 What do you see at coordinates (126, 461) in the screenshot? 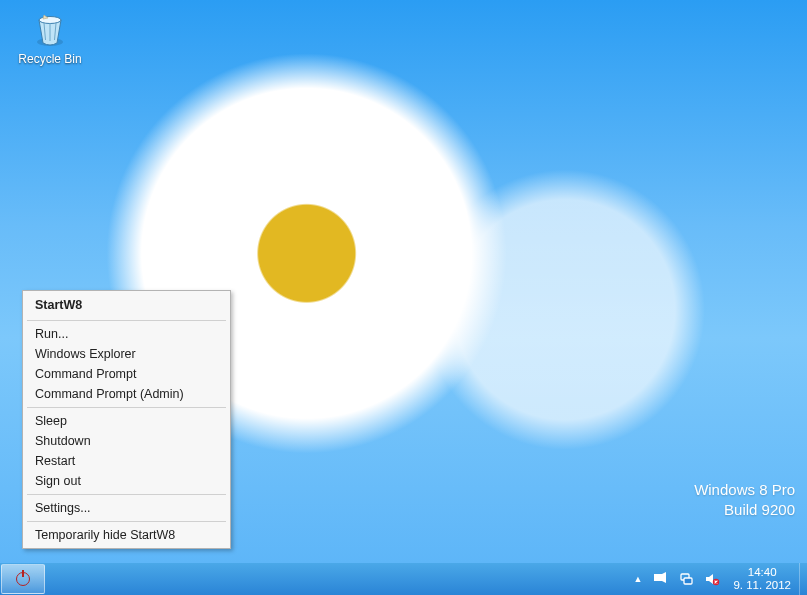
I see `menu-item-restart: Restart` at bounding box center [126, 461].